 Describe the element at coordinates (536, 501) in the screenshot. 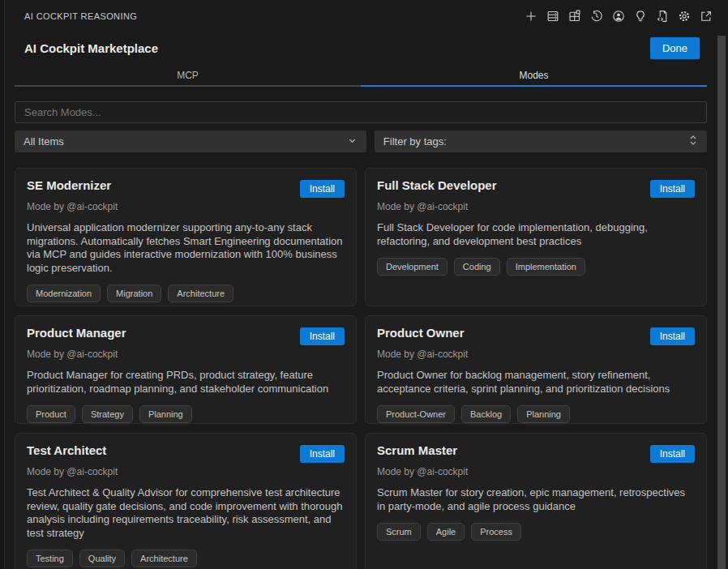

I see `mode-card-scrum-master: Scrum Master Install Mode by @ai-cockpit…` at that location.